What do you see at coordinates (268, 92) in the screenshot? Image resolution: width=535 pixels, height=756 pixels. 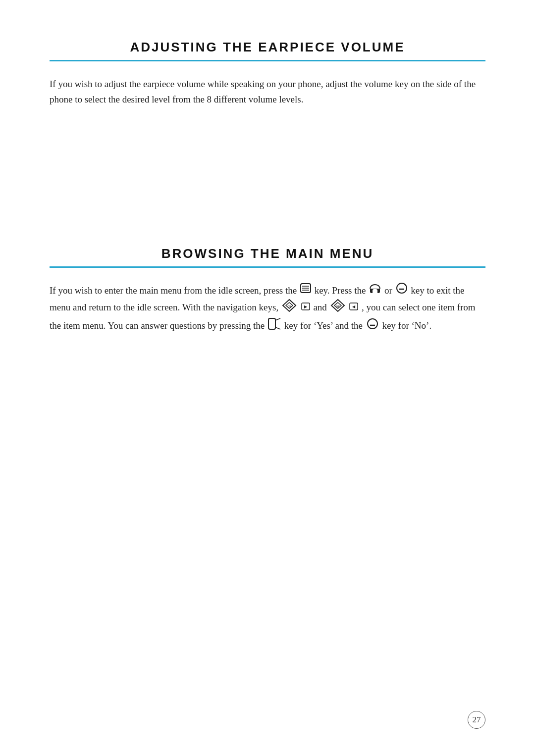 I see `earpiece-body-text: If you wish to adjust the earpiece volum…` at bounding box center [268, 92].